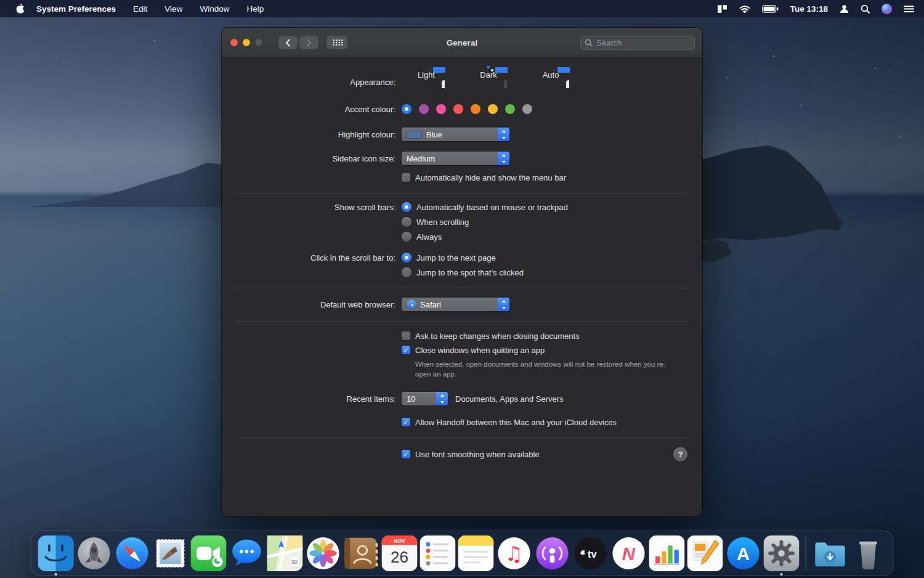 This screenshot has width=924, height=578. What do you see at coordinates (406, 177) in the screenshot?
I see `hide-menubar-checkbox` at bounding box center [406, 177].